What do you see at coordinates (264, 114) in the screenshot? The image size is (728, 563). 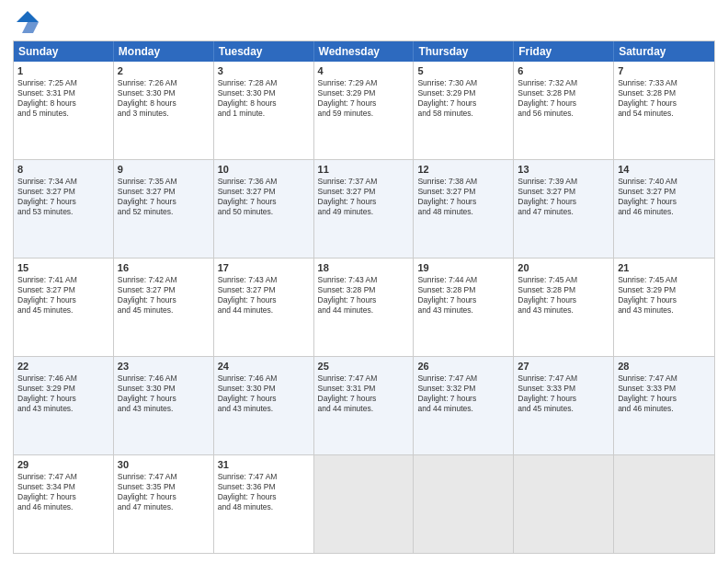 I see `day-info-line: and 1 minute.` at bounding box center [264, 114].